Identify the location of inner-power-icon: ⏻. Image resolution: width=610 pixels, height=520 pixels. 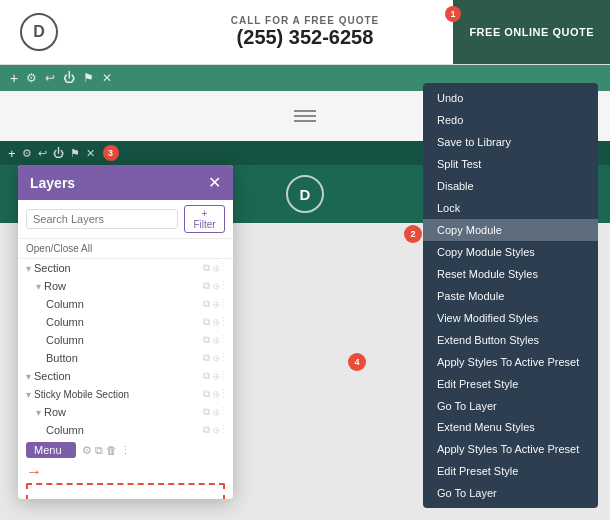
(58, 153).